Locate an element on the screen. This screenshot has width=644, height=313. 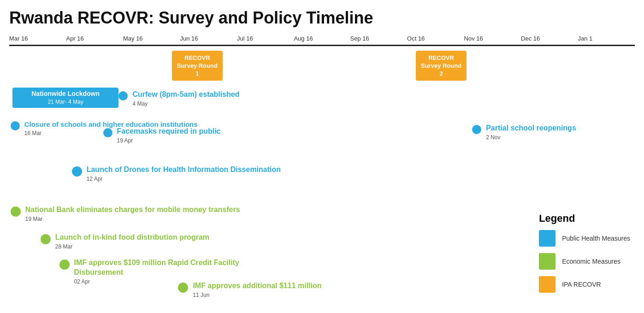
facemasks-label: Facemasks required in public is located at coordinates (169, 132).